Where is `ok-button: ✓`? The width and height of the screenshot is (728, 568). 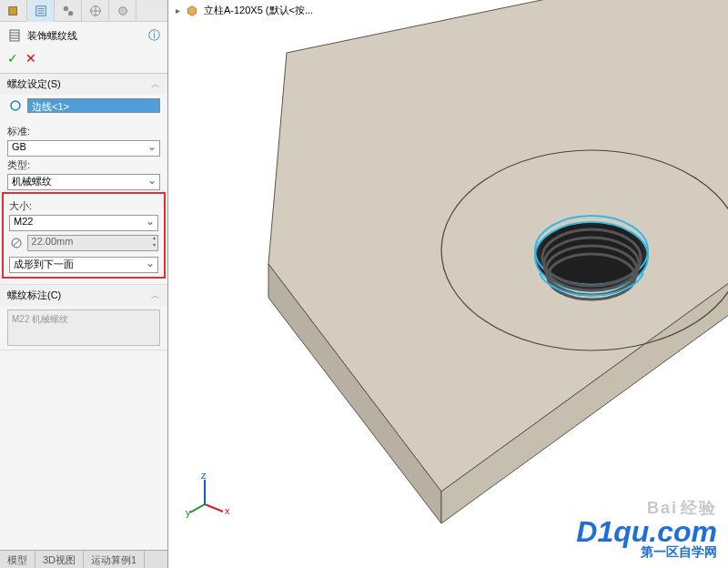
ok-button: ✓ is located at coordinates (13, 58).